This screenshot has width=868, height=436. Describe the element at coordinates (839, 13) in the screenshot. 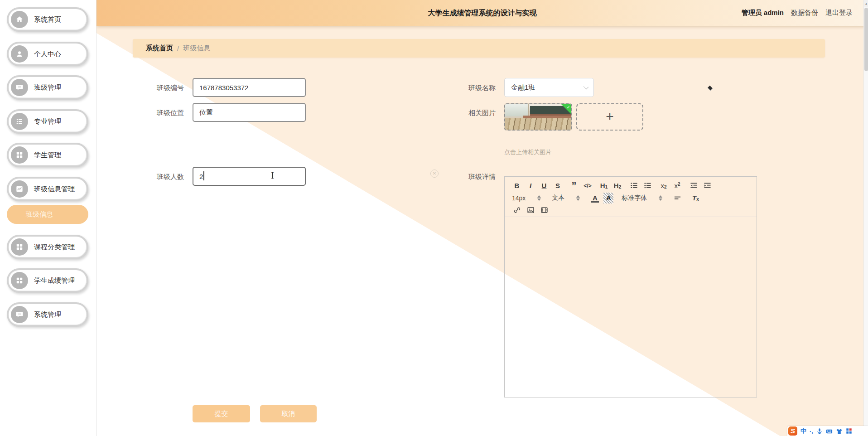

I see `logout-link: 退出登录` at that location.